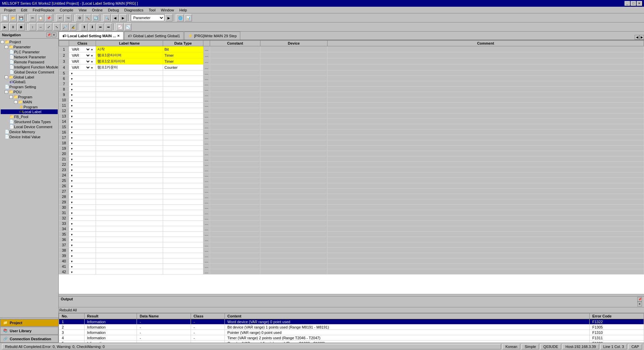  What do you see at coordinates (72, 246) in the screenshot?
I see `dd-arrow-37: ▼` at bounding box center [72, 246].